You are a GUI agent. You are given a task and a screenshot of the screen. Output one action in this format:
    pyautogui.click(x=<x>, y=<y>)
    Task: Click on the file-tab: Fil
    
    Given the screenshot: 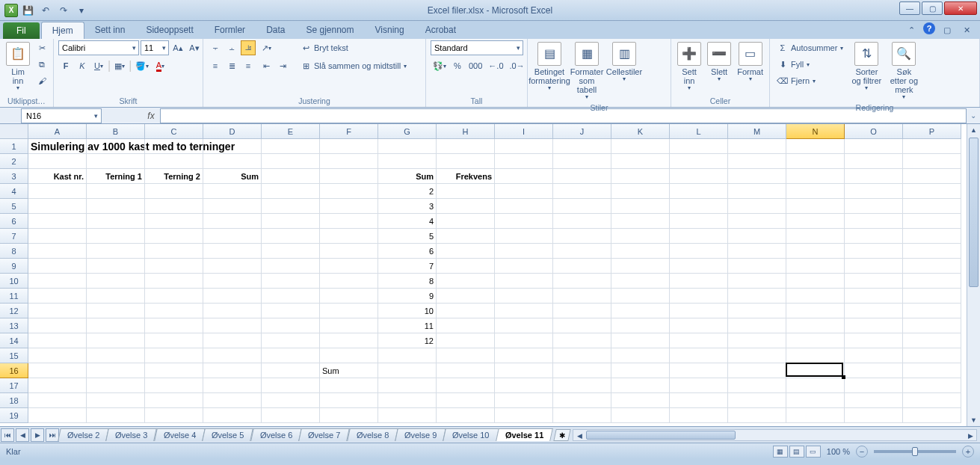 What is the action you would take?
    pyautogui.click(x=21, y=31)
    